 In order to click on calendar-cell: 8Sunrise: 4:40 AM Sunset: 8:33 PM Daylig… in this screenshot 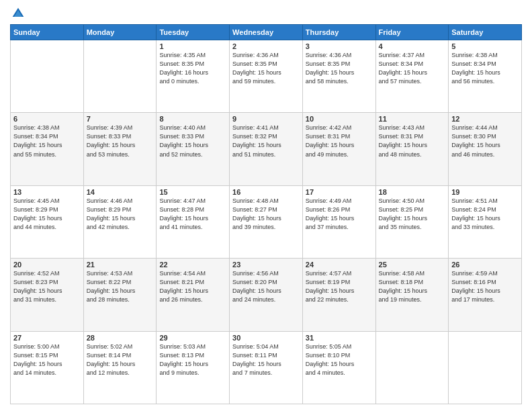, I will do `click(193, 149)`.